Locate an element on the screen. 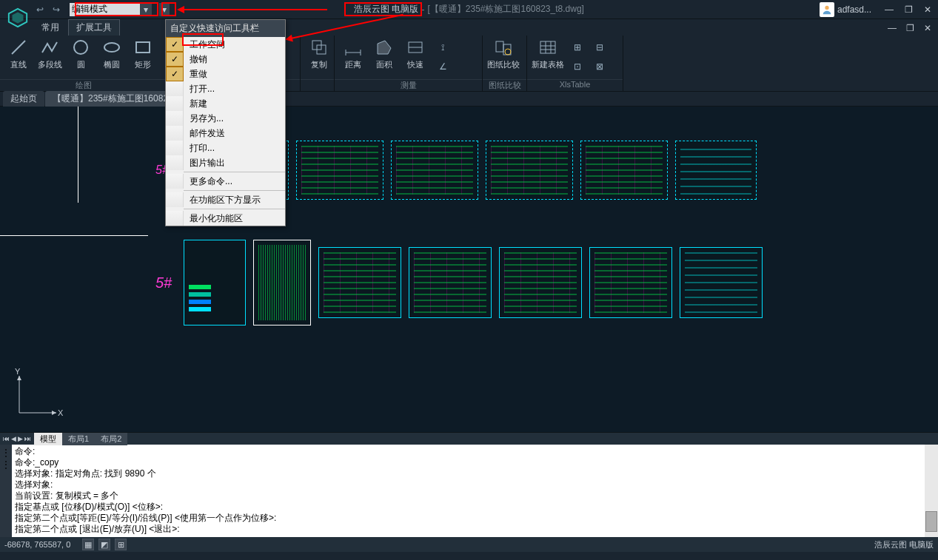 The height and width of the screenshot is (560, 938). nav-next-icon: ▶ is located at coordinates (21, 439).